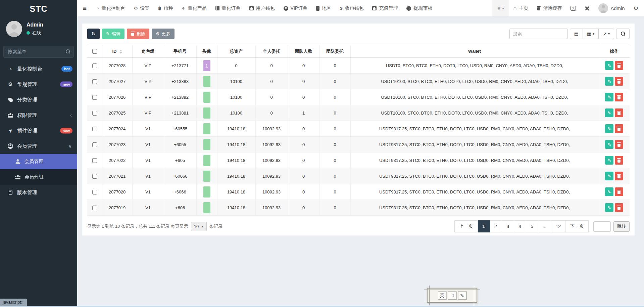  Describe the element at coordinates (228, 8) in the screenshot. I see `nav-item-quant-order: 量化订单` at that location.